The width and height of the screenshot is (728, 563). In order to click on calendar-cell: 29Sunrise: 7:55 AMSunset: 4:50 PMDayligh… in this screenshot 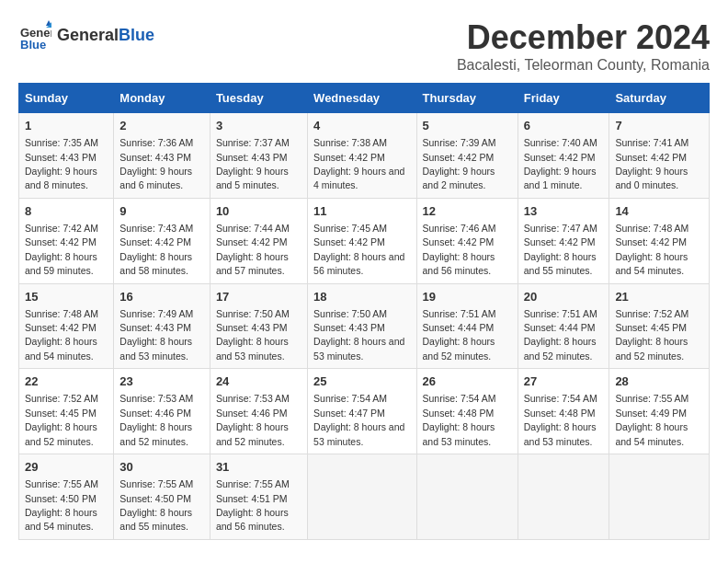, I will do `click(66, 497)`.